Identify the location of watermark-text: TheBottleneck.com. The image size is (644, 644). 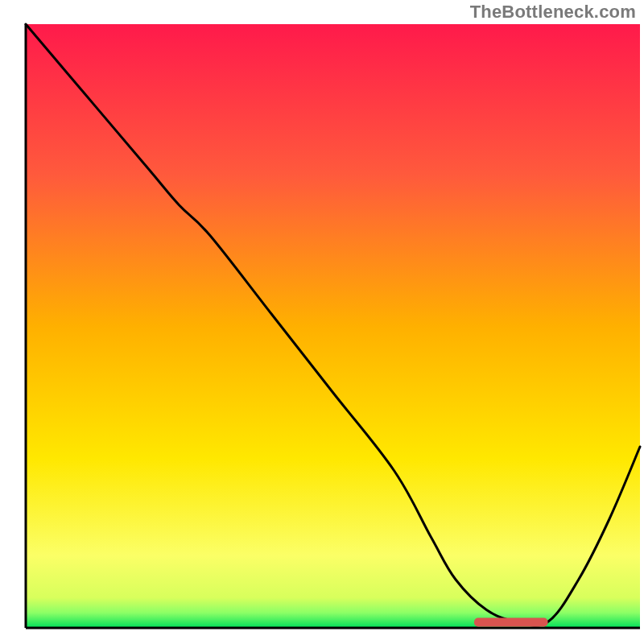
(553, 12).